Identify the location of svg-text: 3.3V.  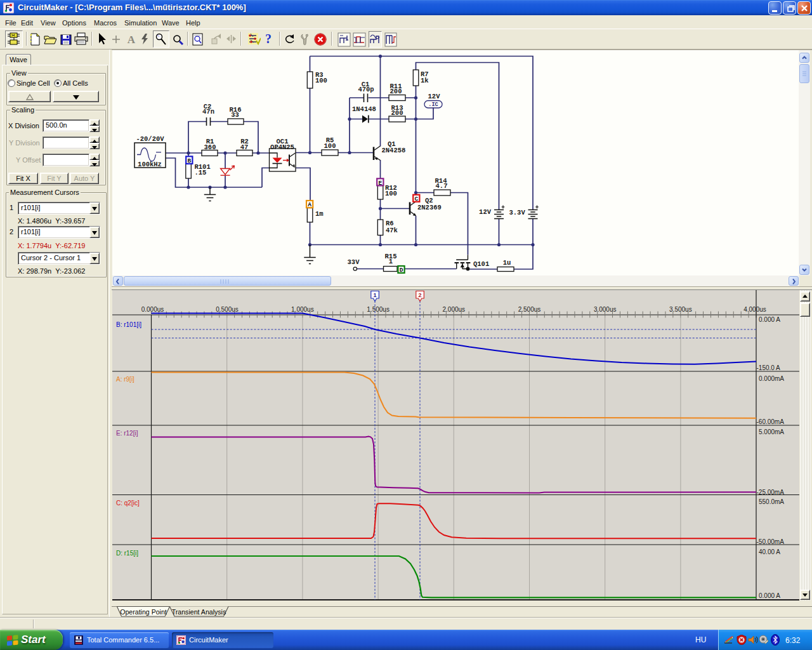
(518, 213).